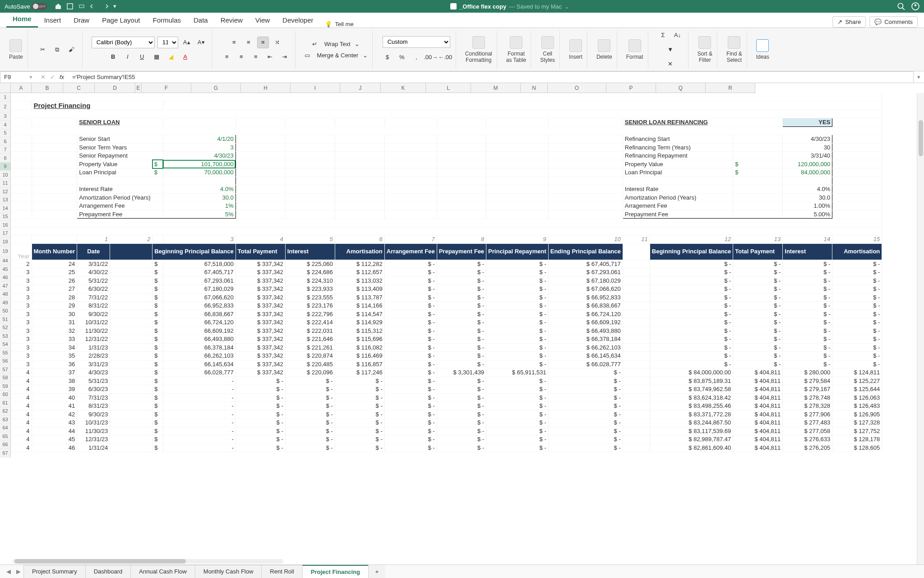  Describe the element at coordinates (5, 353) in the screenshot. I see `row-header-55: 55` at that location.